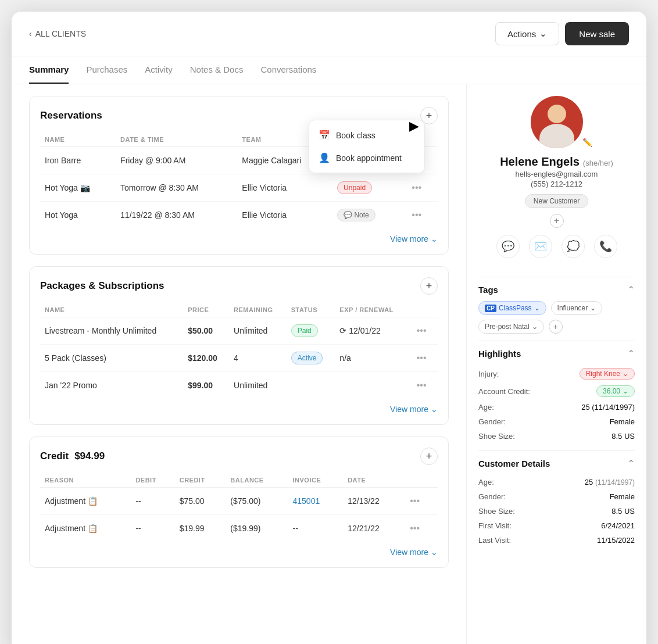 The image size is (658, 644). Describe the element at coordinates (372, 331) in the screenshot. I see `row-renewal: ⟳ 12/01/22` at that location.